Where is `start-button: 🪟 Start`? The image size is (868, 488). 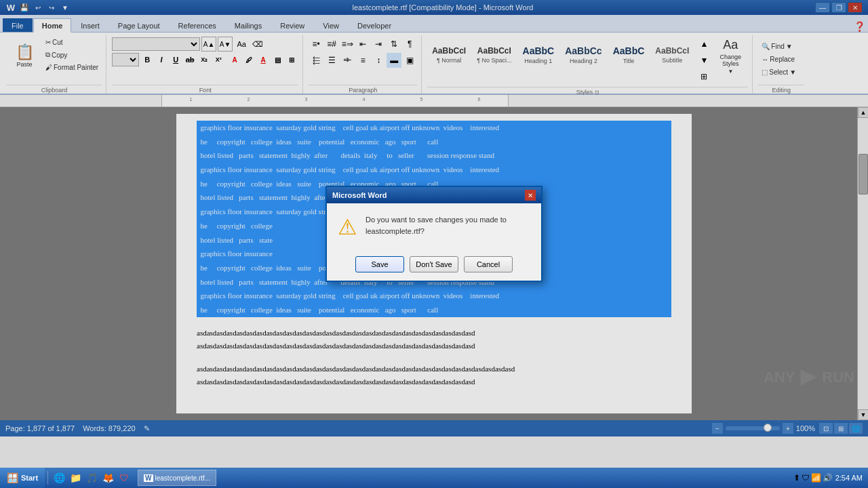 start-button: 🪟 Start is located at coordinates (22, 478).